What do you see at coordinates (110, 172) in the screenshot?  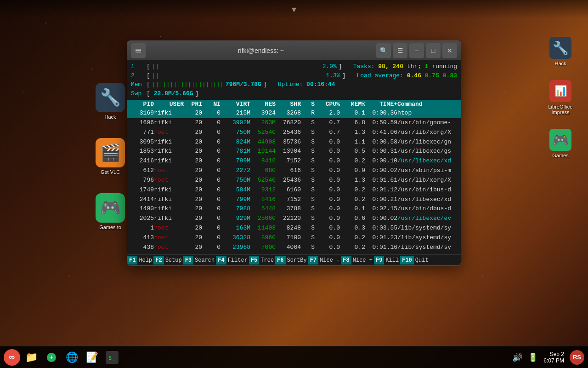 I see `vlc-label: Get VLC` at bounding box center [110, 172].